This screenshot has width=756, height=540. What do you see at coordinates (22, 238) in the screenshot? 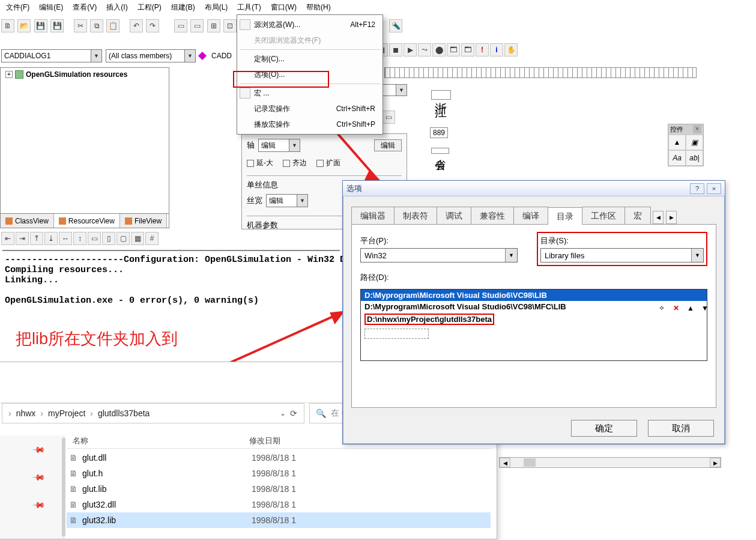
I see `align-right-icon: ⇥` at bounding box center [22, 238].